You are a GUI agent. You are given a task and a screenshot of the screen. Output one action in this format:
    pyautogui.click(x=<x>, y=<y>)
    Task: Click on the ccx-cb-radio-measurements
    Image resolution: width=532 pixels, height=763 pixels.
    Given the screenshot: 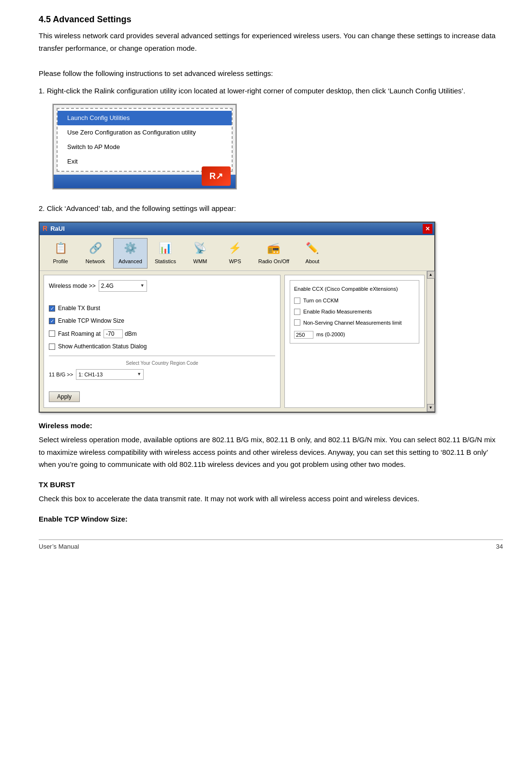 What is the action you would take?
    pyautogui.click(x=297, y=312)
    